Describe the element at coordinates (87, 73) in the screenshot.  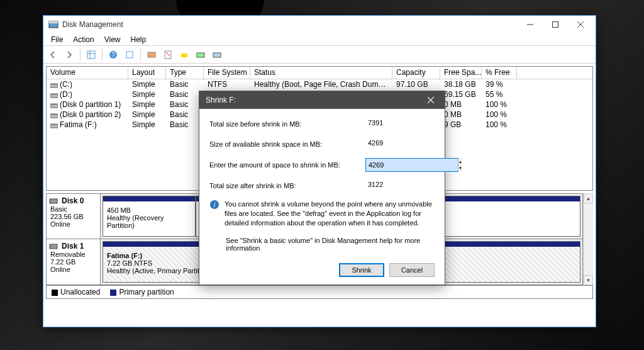
I see `col-volume: Volume` at that location.